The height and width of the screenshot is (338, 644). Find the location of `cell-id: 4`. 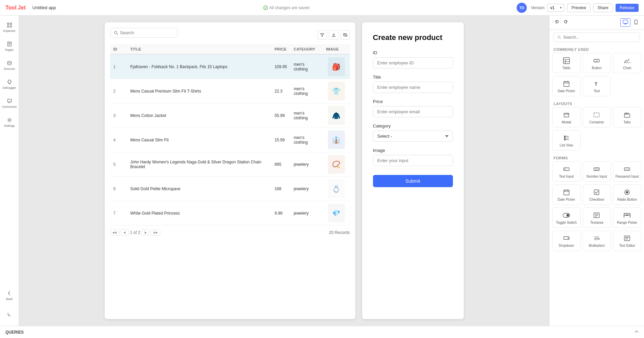

cell-id: 4 is located at coordinates (119, 140).